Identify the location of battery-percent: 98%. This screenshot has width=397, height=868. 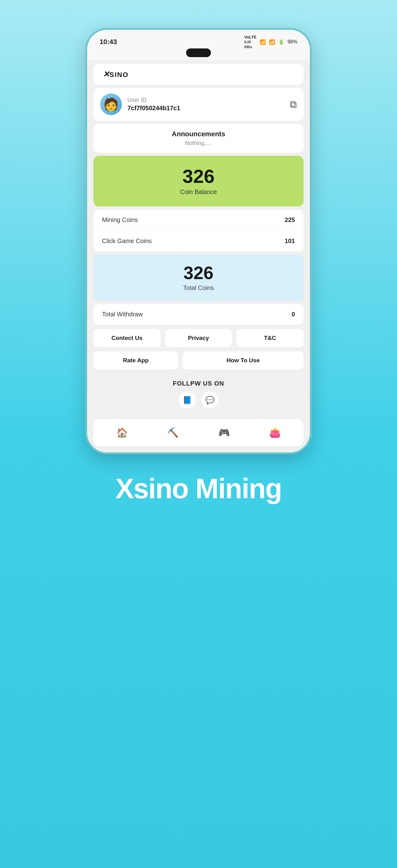
(292, 42).